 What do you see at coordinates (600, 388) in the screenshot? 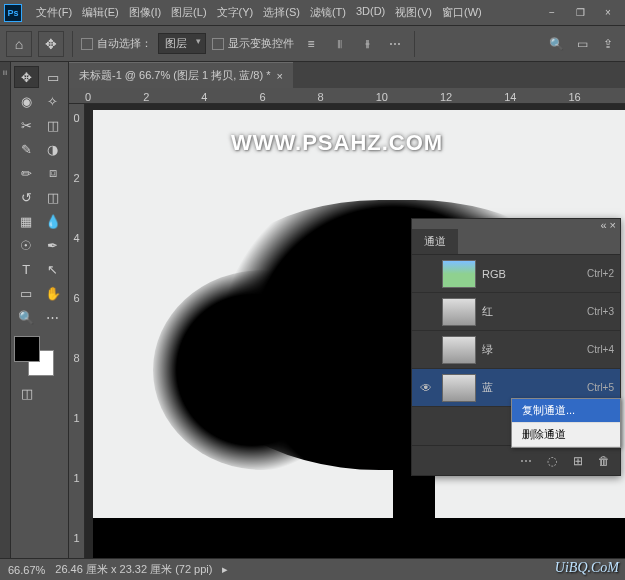
I see `channel-shortcut: Ctrl+5` at bounding box center [600, 388].